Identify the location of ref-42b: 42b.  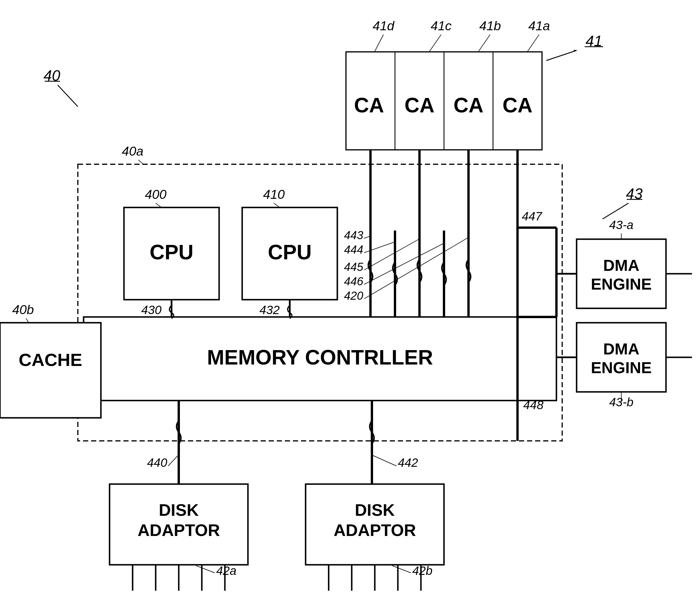
(422, 571).